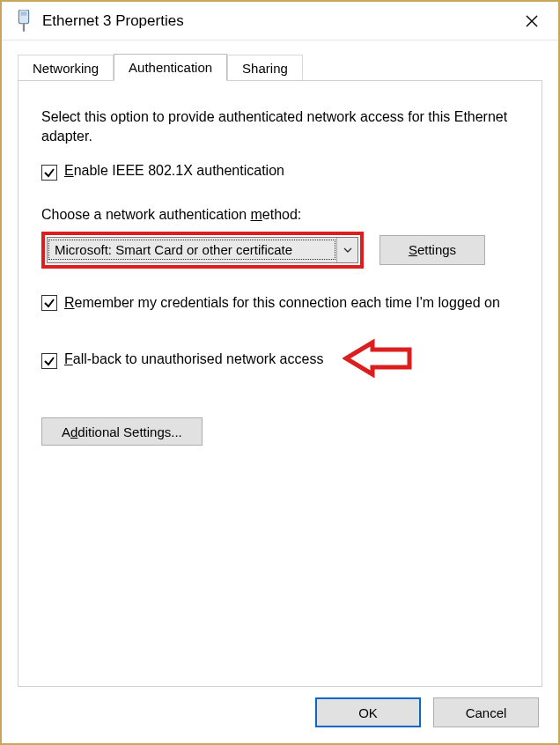 This screenshot has width=560, height=745. What do you see at coordinates (174, 171) in the screenshot?
I see `enable-8021x-label: Enable IEEE 802.1X authentication` at bounding box center [174, 171].